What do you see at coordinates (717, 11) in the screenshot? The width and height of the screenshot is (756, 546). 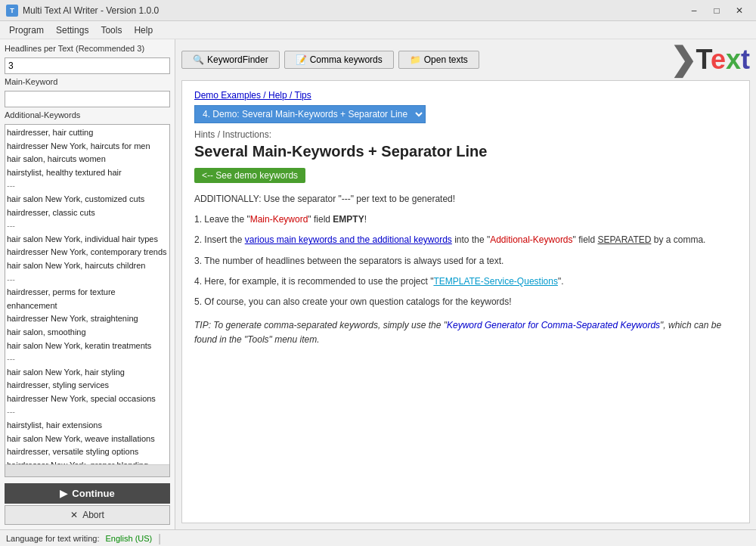 I see `title-bar-controls: – □ ✕` at bounding box center [717, 11].